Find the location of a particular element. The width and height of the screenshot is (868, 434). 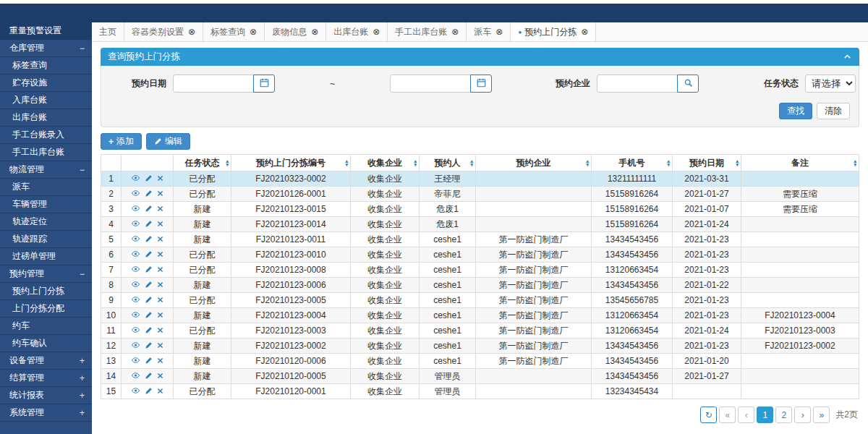

page-button-1: 1 is located at coordinates (765, 415).